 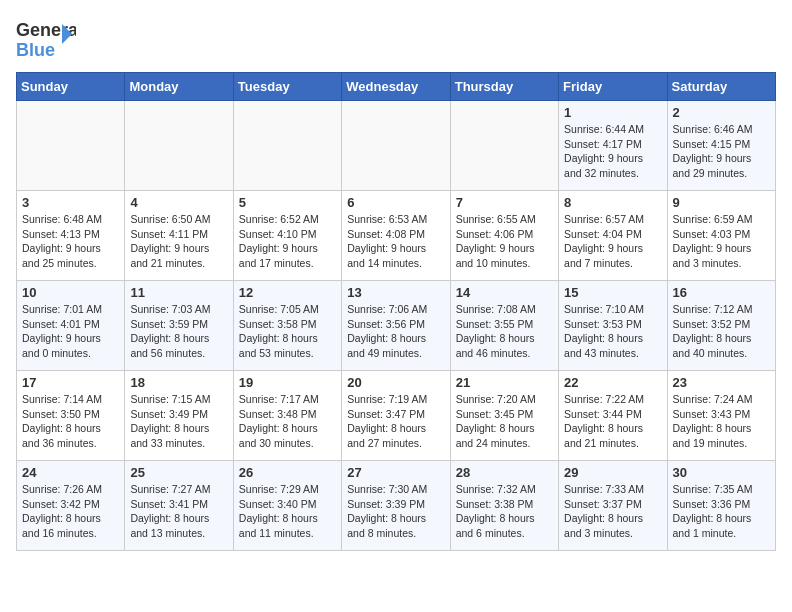 I want to click on calendar-day-cell: 24Sunrise: 7:26 AM Sunset: 3:42 PM Dayli…, so click(x=71, y=506).